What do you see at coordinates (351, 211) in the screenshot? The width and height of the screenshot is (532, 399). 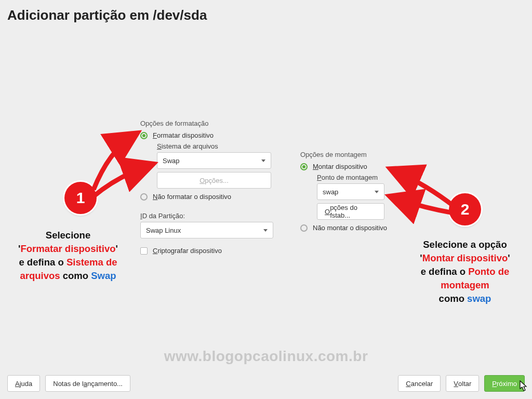 I see `fstab-options-button: Opções do fstab...` at bounding box center [351, 211].